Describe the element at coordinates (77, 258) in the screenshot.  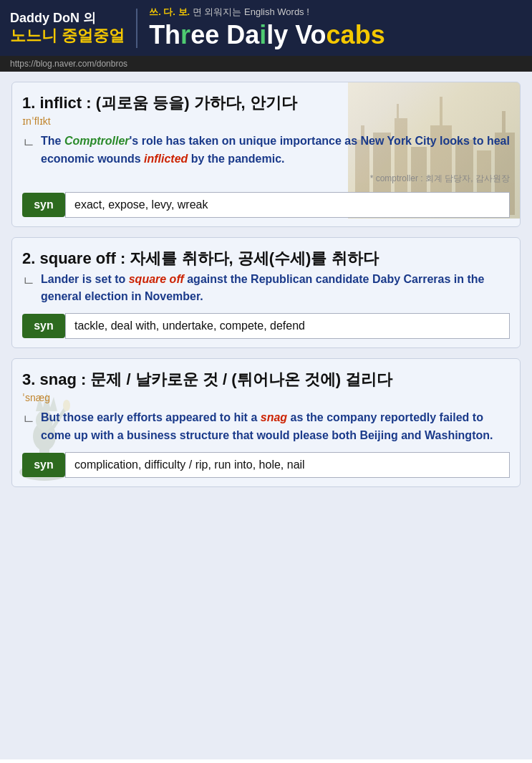
I see `vocab2-word: square off` at that location.